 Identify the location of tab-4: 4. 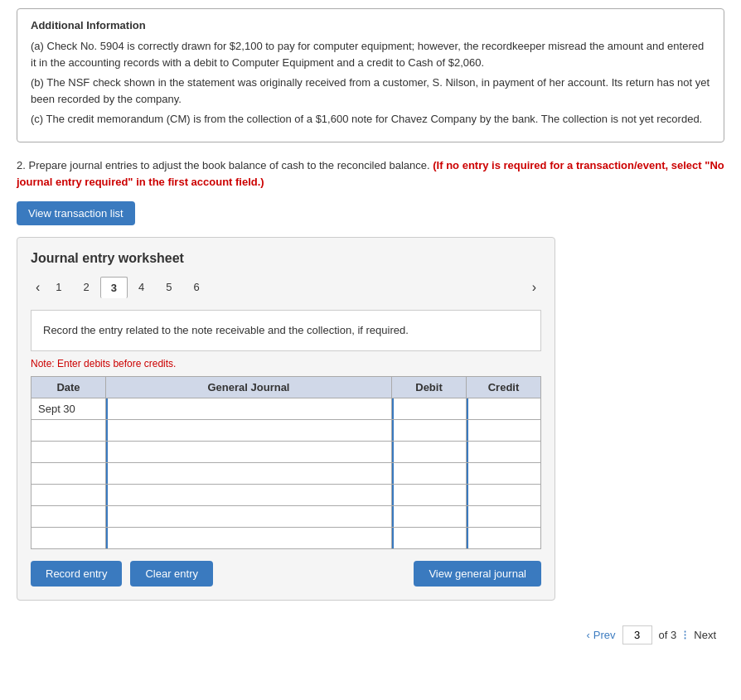
(141, 287).